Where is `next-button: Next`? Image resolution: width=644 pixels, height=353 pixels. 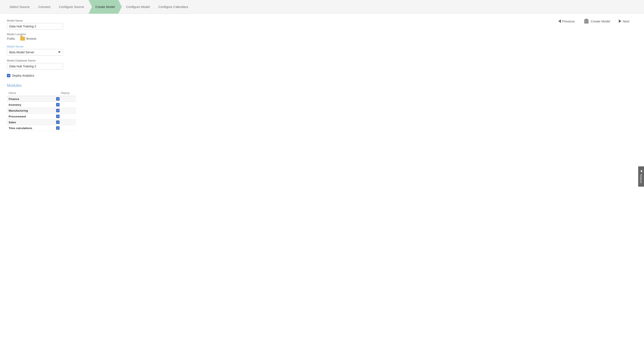
next-button: Next is located at coordinates (624, 21).